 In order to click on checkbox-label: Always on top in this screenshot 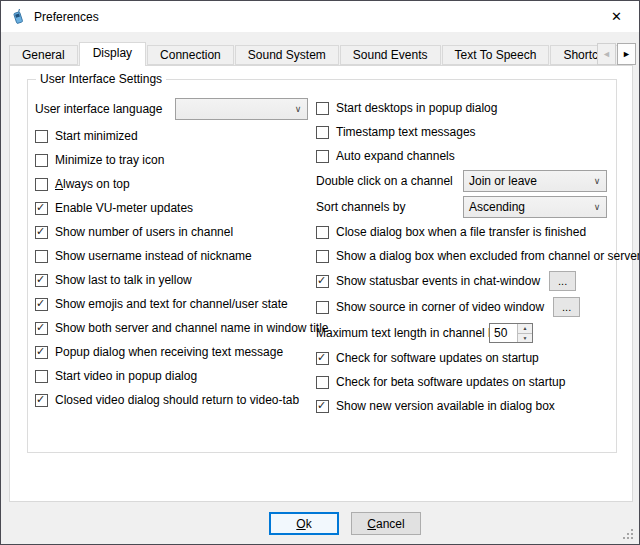, I will do `click(92, 184)`.